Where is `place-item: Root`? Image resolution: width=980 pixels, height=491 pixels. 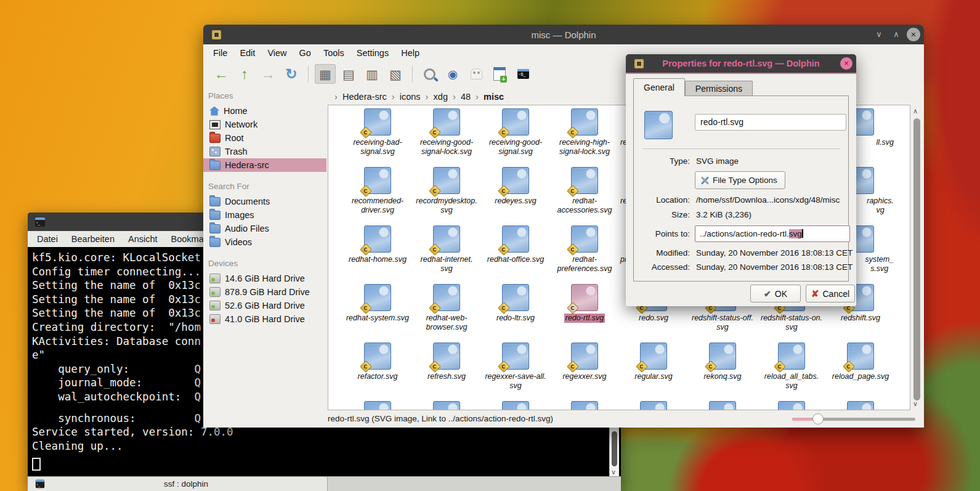 place-item: Root is located at coordinates (265, 138).